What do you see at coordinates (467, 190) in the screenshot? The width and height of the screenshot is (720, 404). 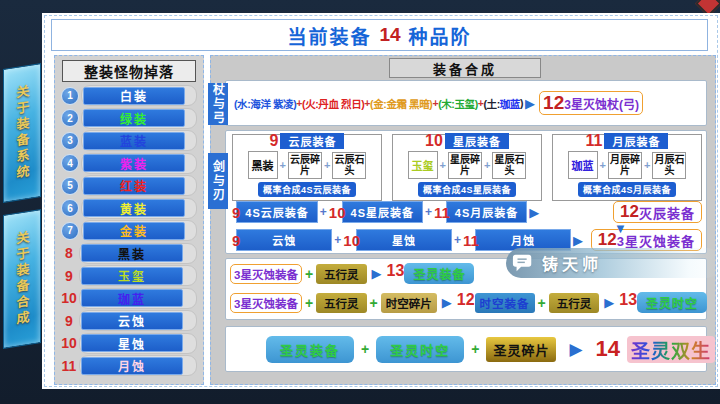 I see `probability-note: 概率合成4S星辰装备` at bounding box center [467, 190].